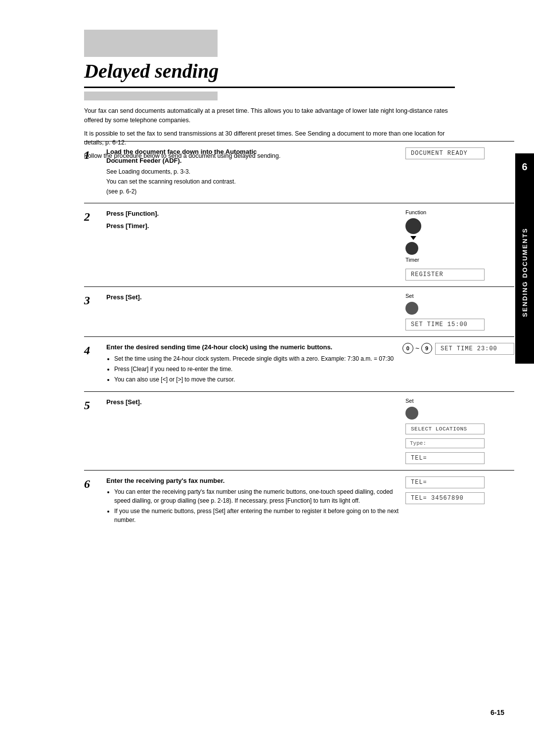 This screenshot has height=756, width=534. Describe the element at coordinates (253, 481) in the screenshot. I see `step-6-title: Enter the receiving party's fax number.` at that location.